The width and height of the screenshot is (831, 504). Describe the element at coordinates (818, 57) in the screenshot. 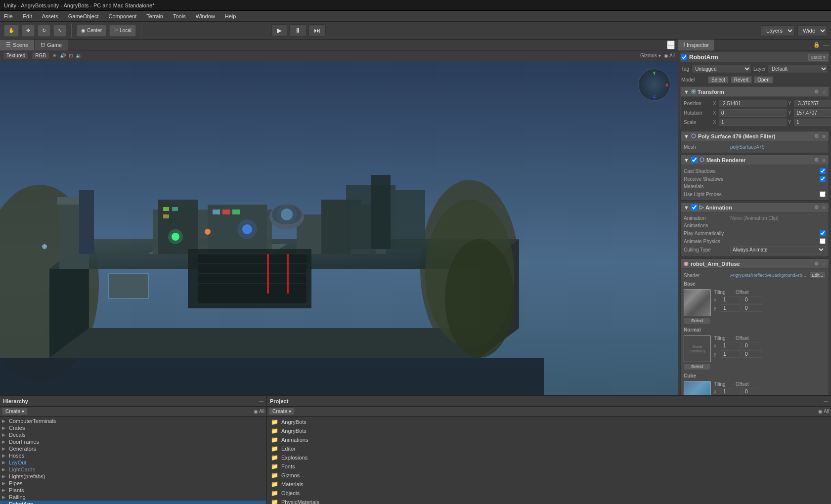

I see `static-badge: Static ▾` at that location.